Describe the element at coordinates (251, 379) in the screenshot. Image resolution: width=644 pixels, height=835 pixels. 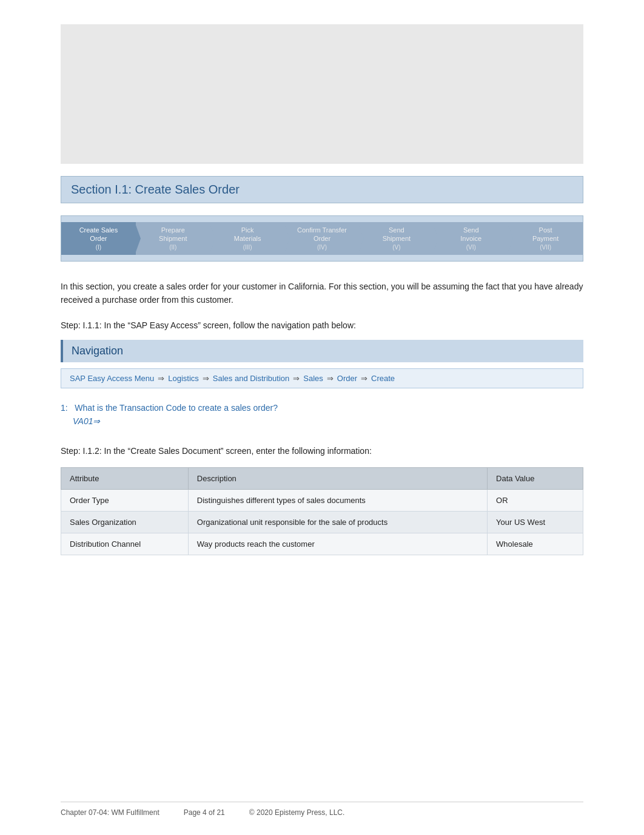
I see `breadcrumb-item-3: Sales and Distribution` at that location.